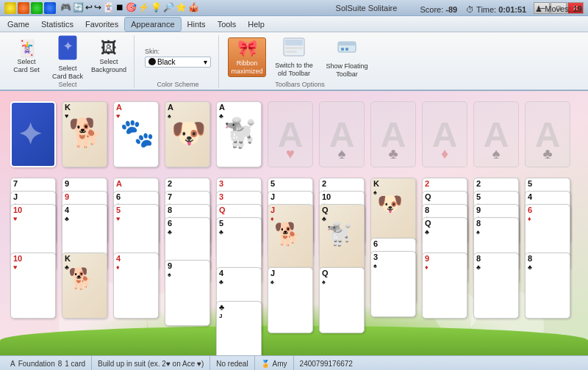  Describe the element at coordinates (300, 57) in the screenshot. I see `ribbon-toolbars-content: 🎀 Ribbonmaximized Switch to theold Toolb…` at that location.